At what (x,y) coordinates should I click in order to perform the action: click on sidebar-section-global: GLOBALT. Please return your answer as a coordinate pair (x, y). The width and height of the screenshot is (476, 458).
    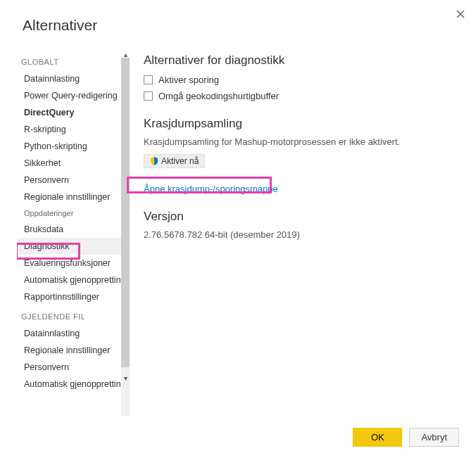
    Looking at the image, I should click on (73, 61).